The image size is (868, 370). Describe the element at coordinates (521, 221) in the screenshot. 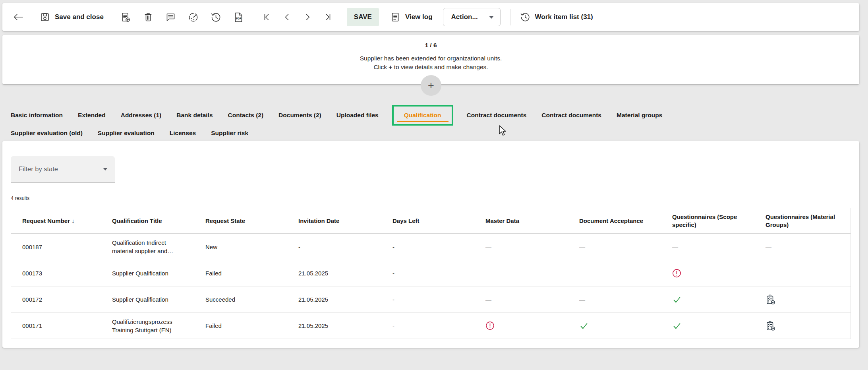

I see `column-header-master-data: Master Data` at that location.